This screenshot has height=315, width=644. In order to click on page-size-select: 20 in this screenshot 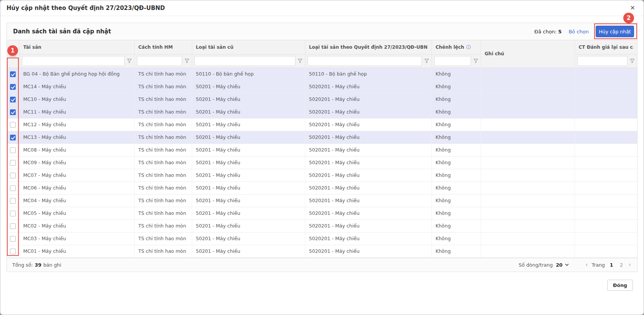, I will do `click(562, 265)`.